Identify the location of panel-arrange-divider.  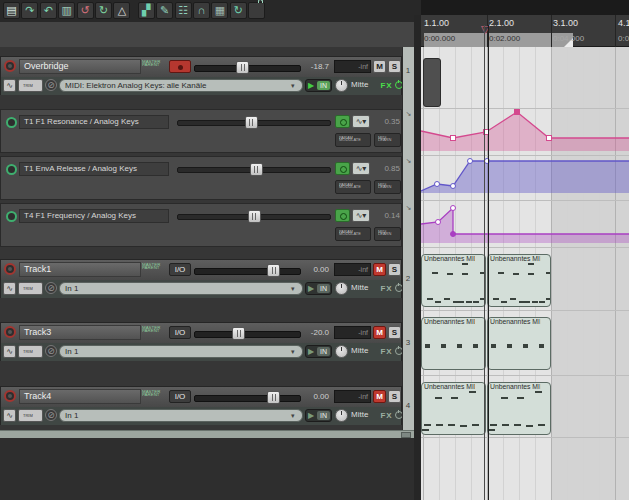
(418, 258).